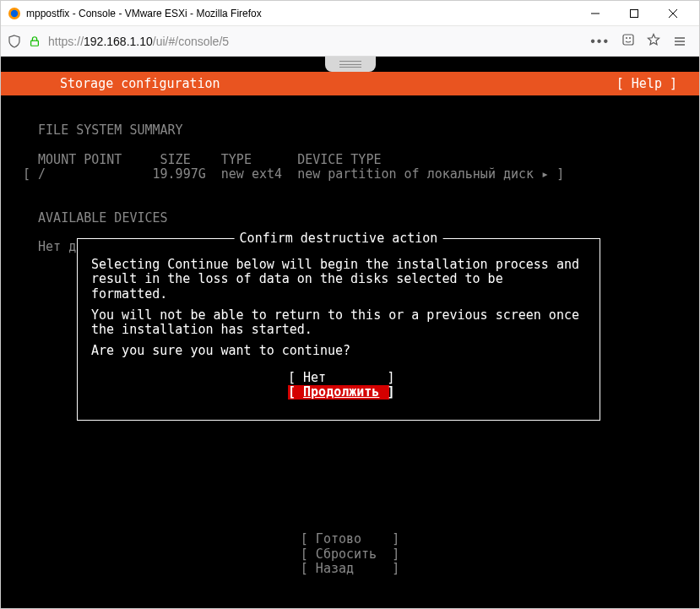 This screenshot has height=609, width=700. Describe the element at coordinates (600, 41) in the screenshot. I see `page-actions-icon: •••` at that location.